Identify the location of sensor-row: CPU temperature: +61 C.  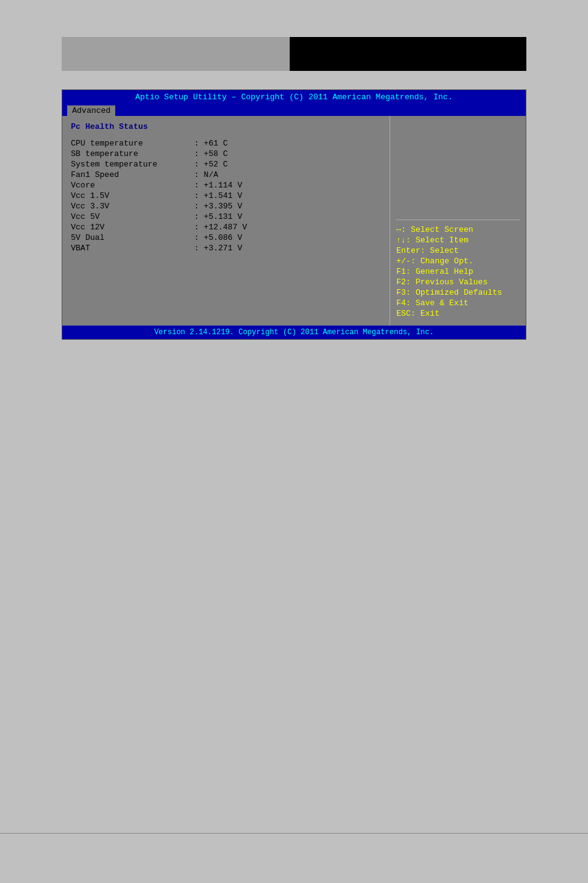
(226, 143).